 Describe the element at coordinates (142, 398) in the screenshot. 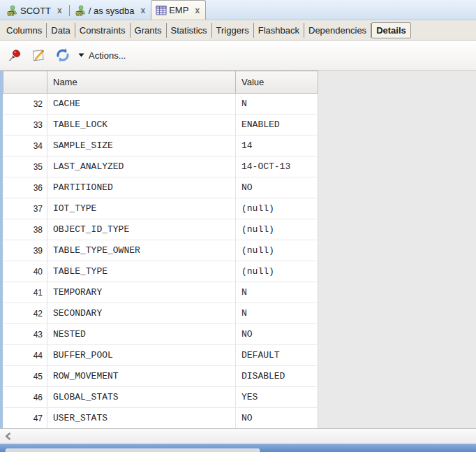

I see `name-cell: GLOBAL_STATS` at that location.